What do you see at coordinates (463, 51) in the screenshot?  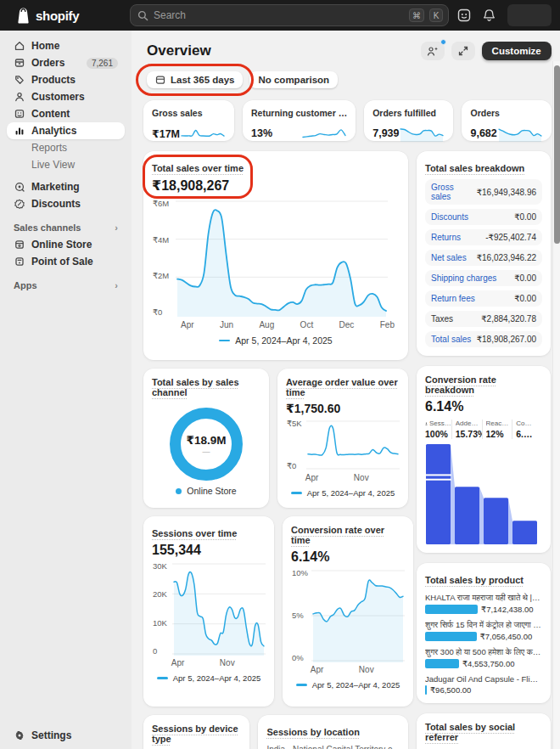 I see `expand-icon` at bounding box center [463, 51].